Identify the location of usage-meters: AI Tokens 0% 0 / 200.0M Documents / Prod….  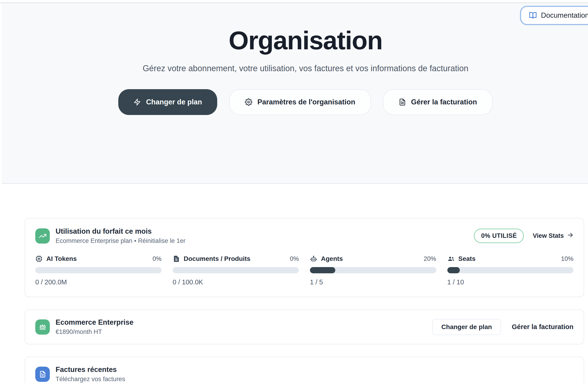
(304, 271).